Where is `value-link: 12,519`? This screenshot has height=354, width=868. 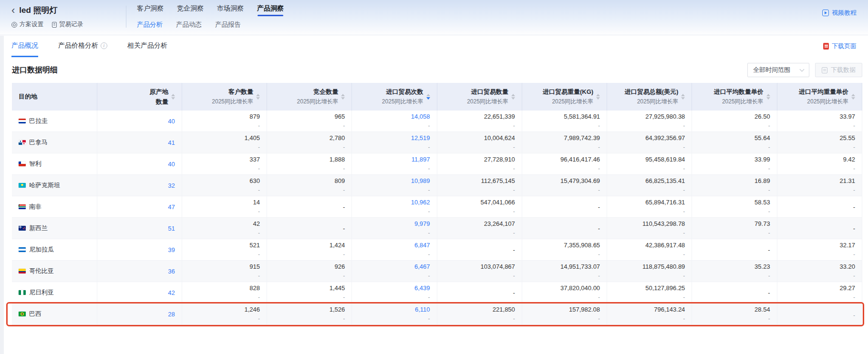 value-link: 12,519 is located at coordinates (394, 138).